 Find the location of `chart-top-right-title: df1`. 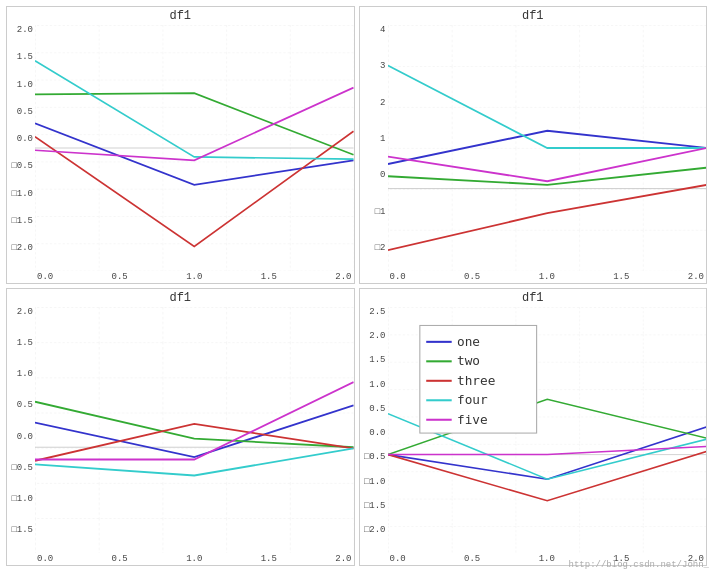

chart-top-right-title: df1 is located at coordinates (534, 16).